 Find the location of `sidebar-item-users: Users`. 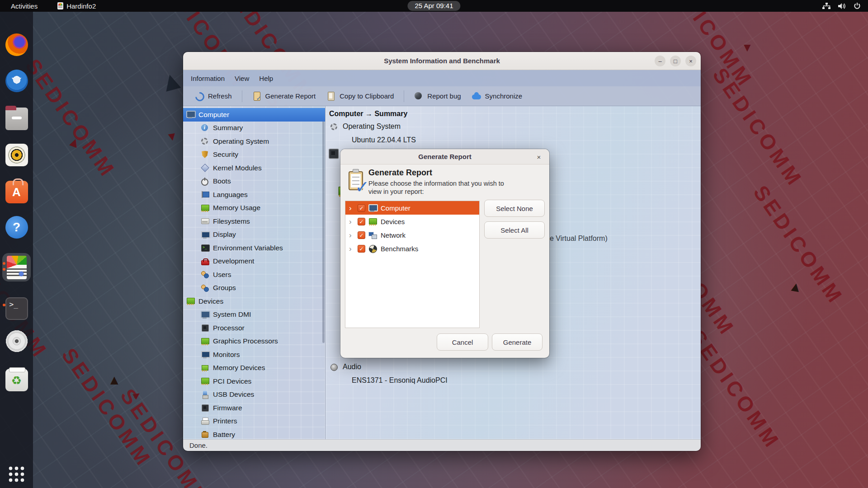

sidebar-item-users: Users is located at coordinates (254, 275).